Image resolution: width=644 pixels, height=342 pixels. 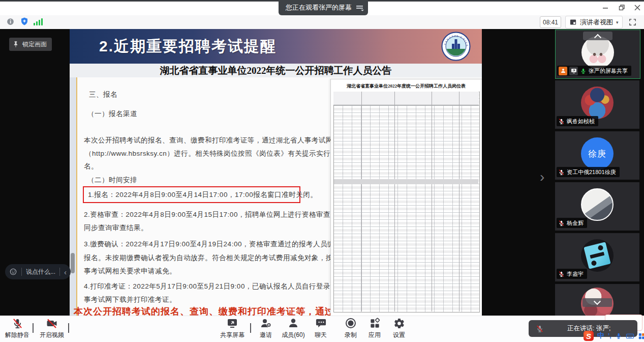 I want to click on slide-footer-emphasis: 本次公开招聘考试的报名、查询、缴费和打印准考证等，通过, so click(x=204, y=310).